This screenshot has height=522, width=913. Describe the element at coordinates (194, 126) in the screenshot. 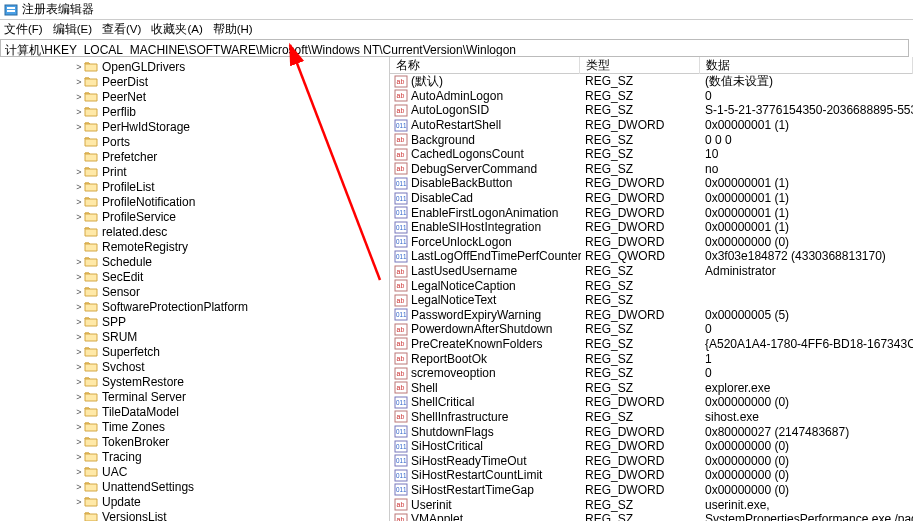

I see `tree-item: >PerHwIdStorage` at that location.